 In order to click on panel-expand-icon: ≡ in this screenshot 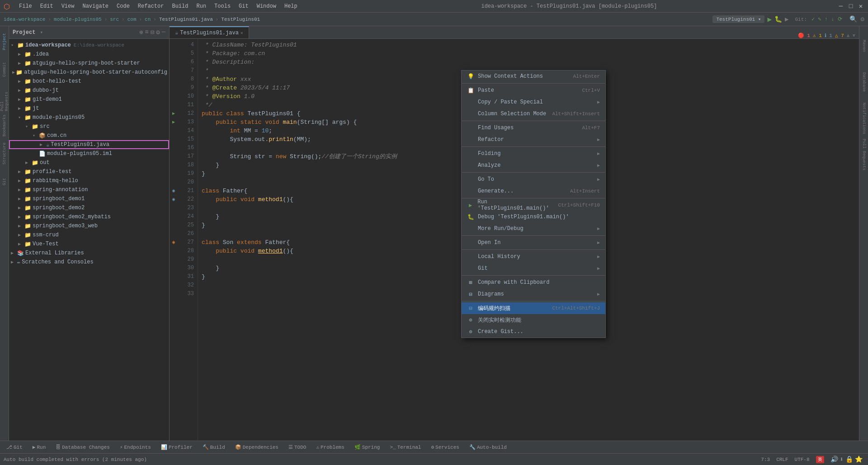, I will do `click(146, 33)`.